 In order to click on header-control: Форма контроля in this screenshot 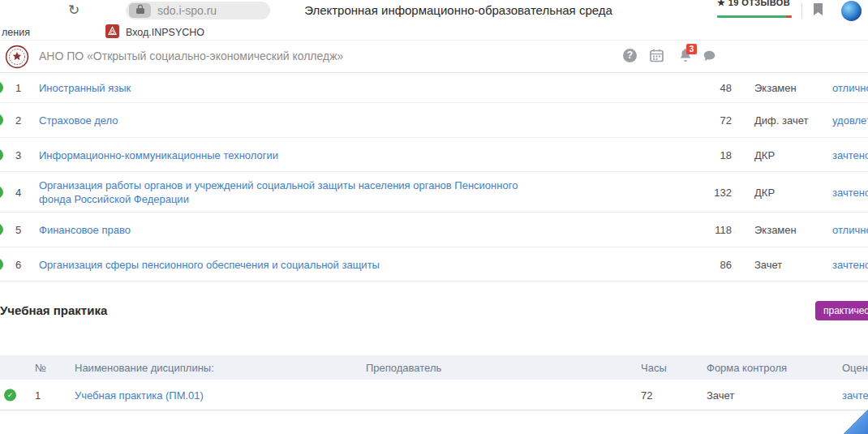, I will do `click(746, 368)`.